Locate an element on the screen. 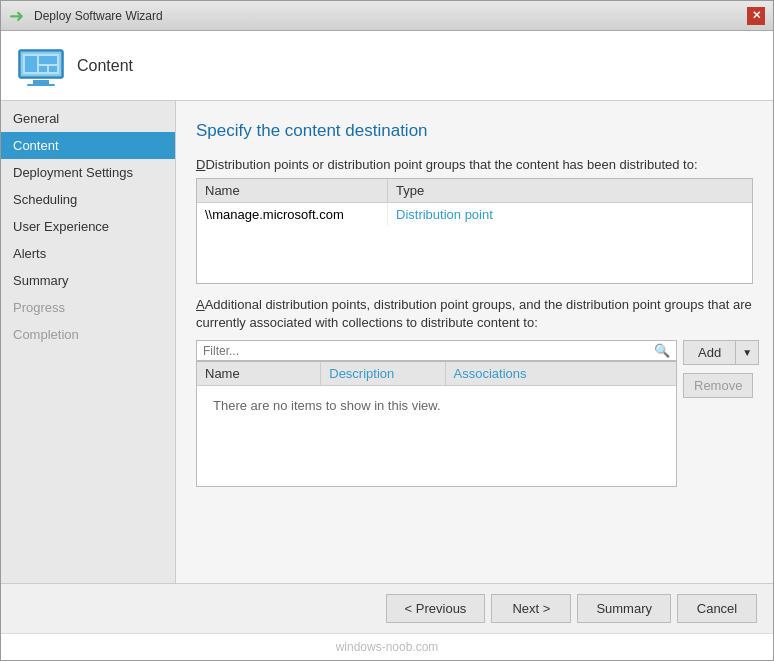 This screenshot has width=774, height=661. col2-associations: Associations is located at coordinates (562, 374).